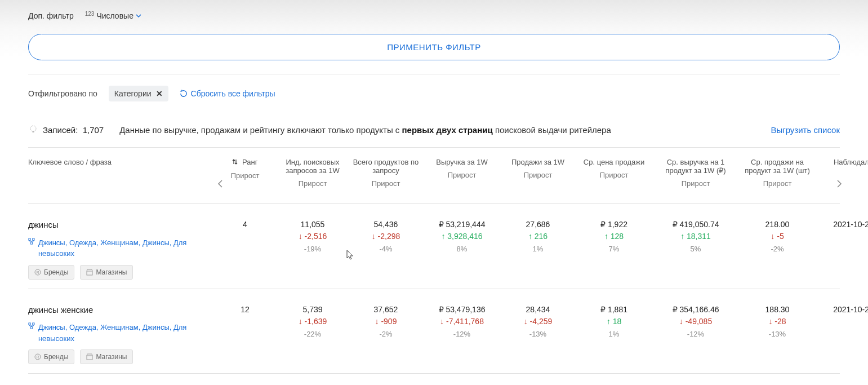 The image size is (868, 385). Describe the element at coordinates (121, 162) in the screenshot. I see `col-keyword: Ключевое слово / фраза` at that location.